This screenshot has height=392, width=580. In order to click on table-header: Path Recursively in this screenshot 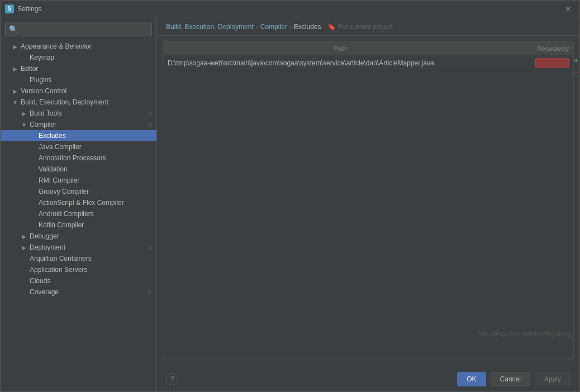, I will do `click(368, 49)`.